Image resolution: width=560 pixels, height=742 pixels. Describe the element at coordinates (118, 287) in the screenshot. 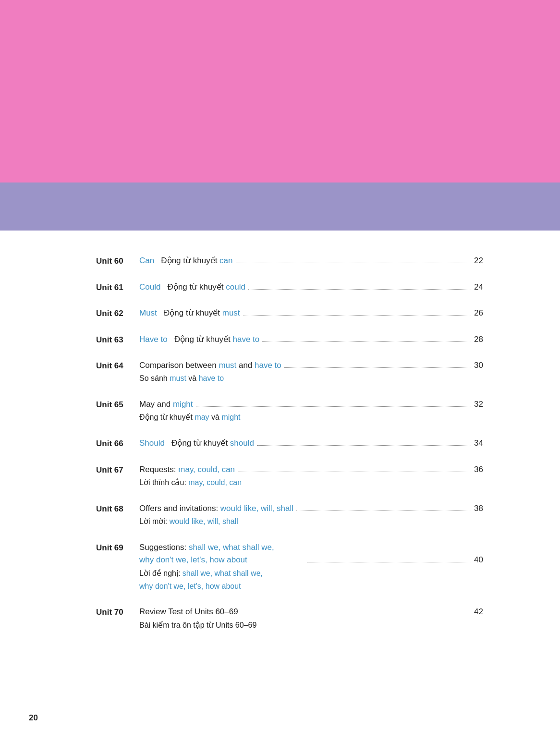

I see `unit-label-61: Unit 61` at that location.